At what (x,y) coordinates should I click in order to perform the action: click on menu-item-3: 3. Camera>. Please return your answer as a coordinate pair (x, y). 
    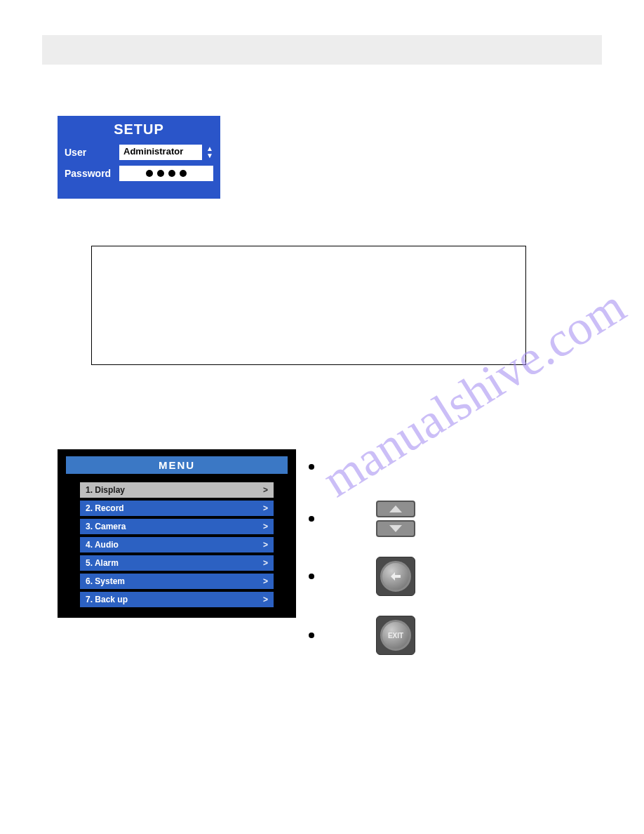
    Looking at the image, I should click on (177, 527).